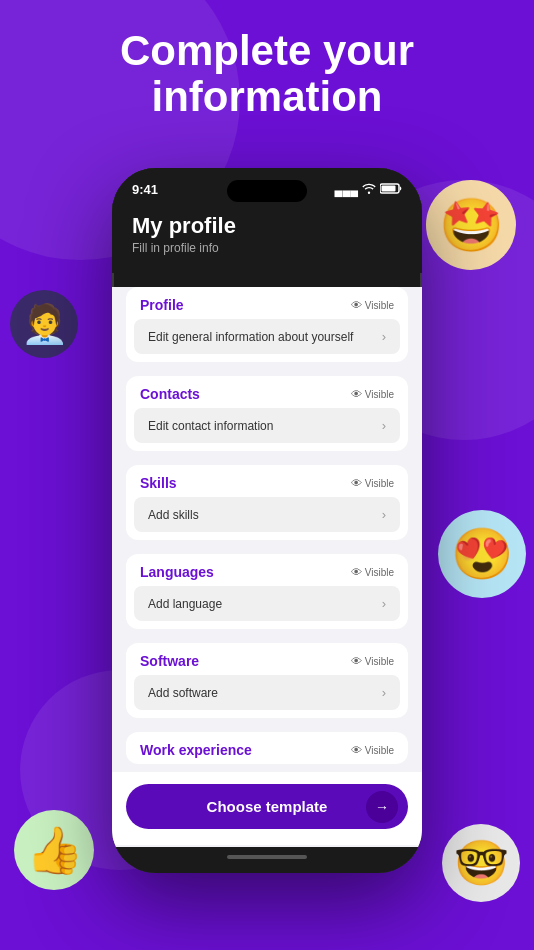 This screenshot has height=950, width=534. I want to click on profile-chevron-icon: ›, so click(384, 336).